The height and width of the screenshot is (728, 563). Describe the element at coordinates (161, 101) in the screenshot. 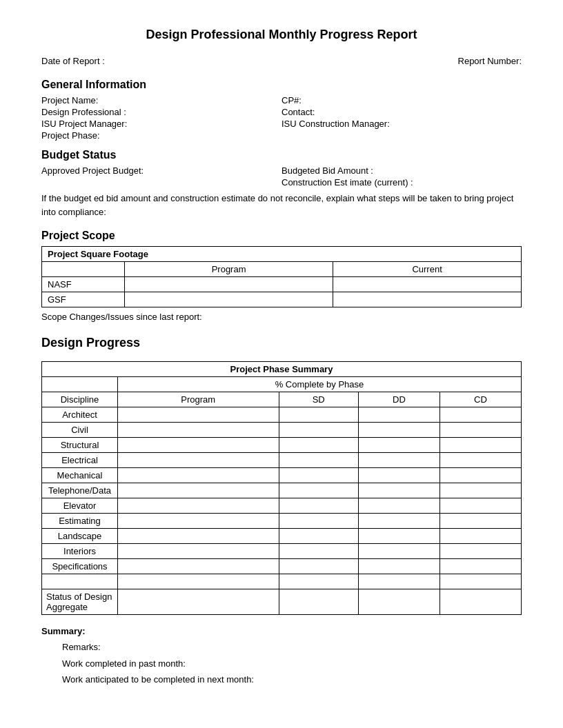

I see `project-name-label: Project Name:` at that location.